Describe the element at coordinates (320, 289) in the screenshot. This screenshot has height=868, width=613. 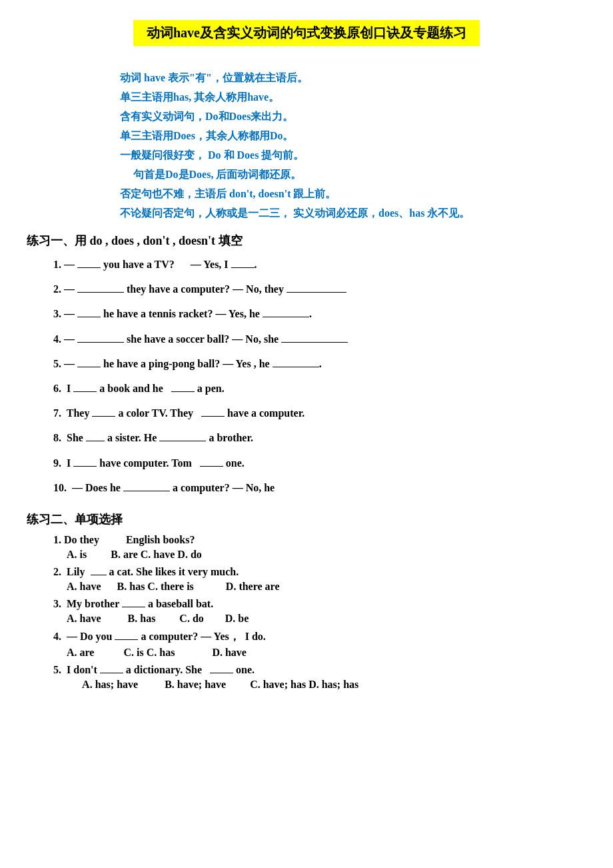
I see `ex1-item2: 2. — they have a computer? — No, they` at that location.